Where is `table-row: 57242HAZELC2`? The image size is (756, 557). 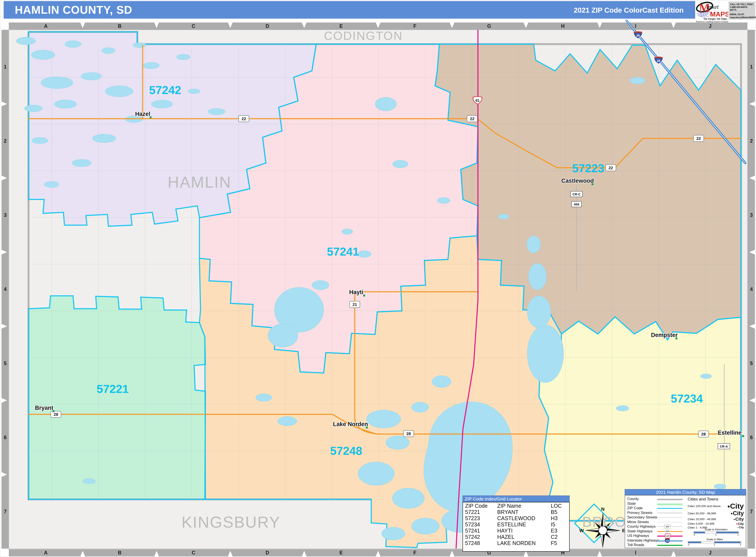
table-row: 57242HAZELC2 is located at coordinates (516, 537).